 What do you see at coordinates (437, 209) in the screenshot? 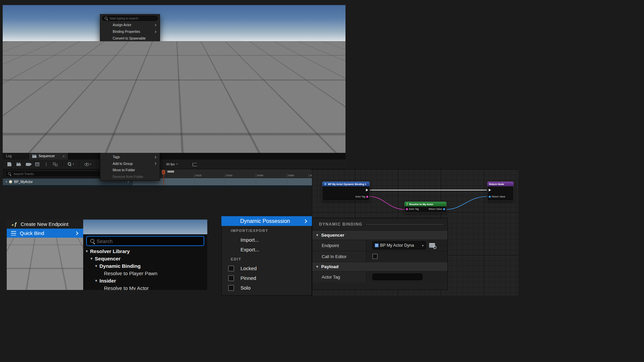
I see `pin-return-value-out: Return Value` at bounding box center [437, 209].